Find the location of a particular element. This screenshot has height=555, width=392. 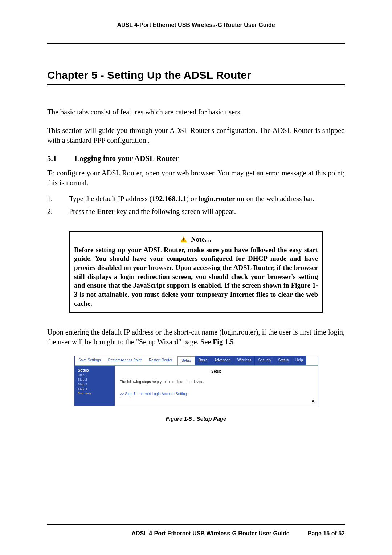

step-2: 2.Press the Enter key and the following … is located at coordinates (196, 211).